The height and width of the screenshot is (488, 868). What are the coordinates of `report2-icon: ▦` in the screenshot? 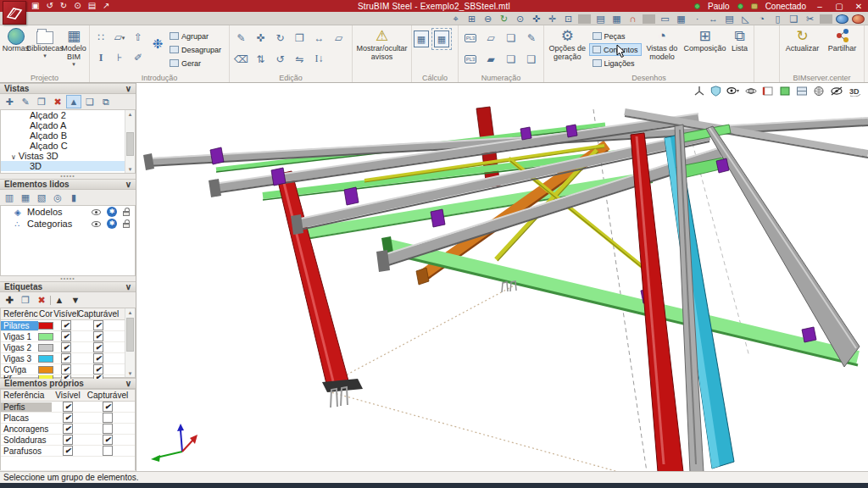 It's located at (617, 19).